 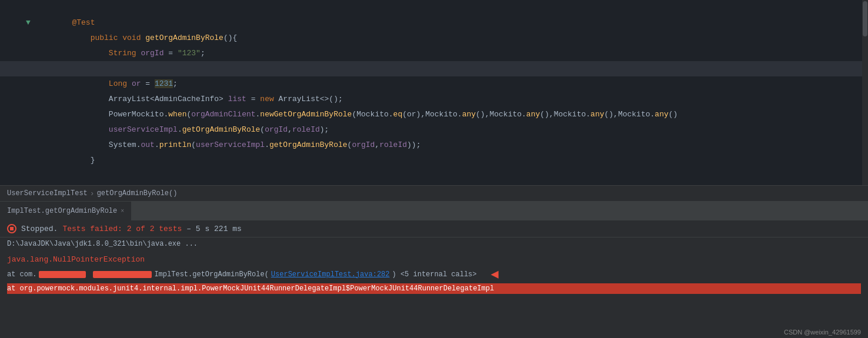 What do you see at coordinates (22, 275) in the screenshot?
I see `stack-prefix-1: at com.` at bounding box center [22, 275].